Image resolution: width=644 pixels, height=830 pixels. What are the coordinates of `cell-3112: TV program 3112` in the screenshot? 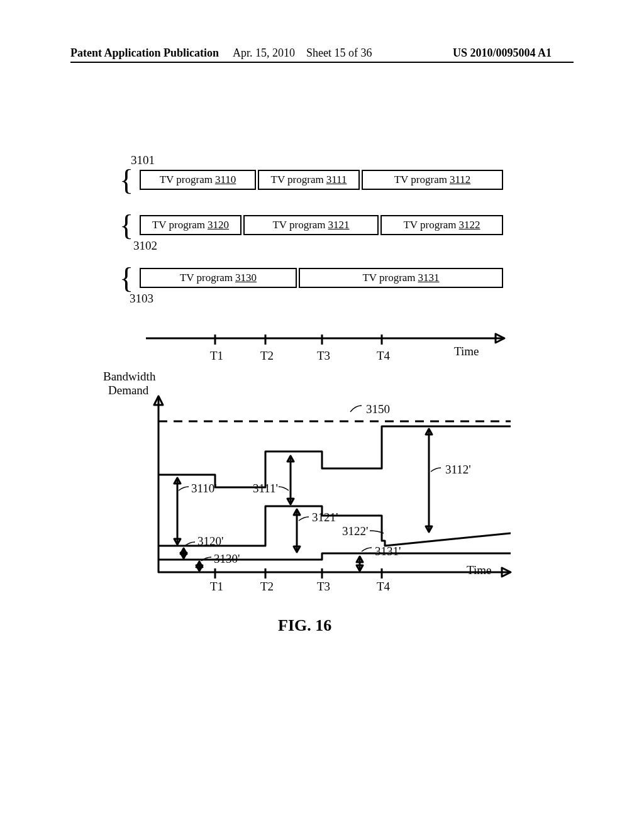 It's located at (433, 180).